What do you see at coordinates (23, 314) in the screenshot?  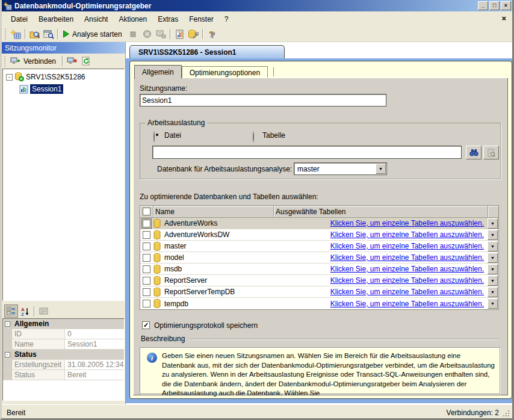 I see `svg-text: Z` at bounding box center [23, 314].